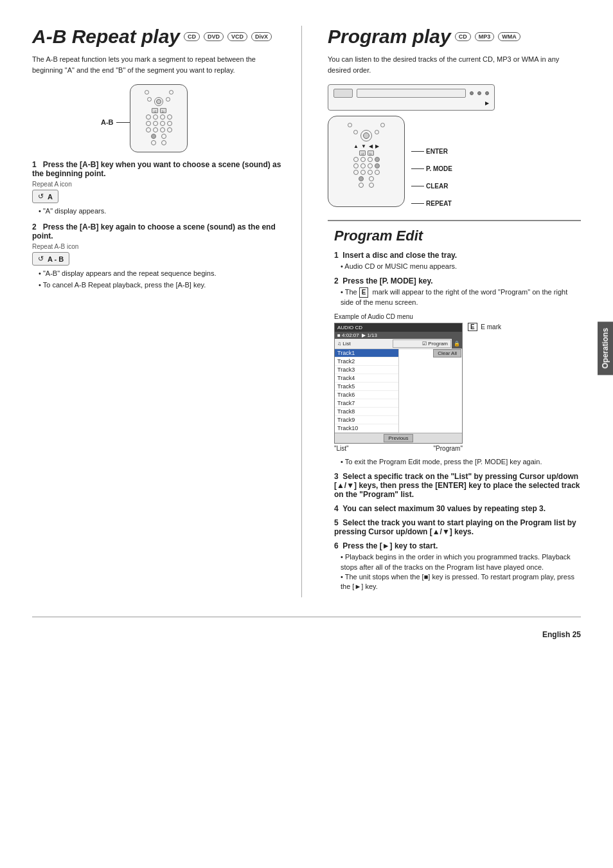 The height and width of the screenshot is (868, 613). I want to click on pe-step-1-title: 1 Insert a disc and close the tray., so click(458, 255).